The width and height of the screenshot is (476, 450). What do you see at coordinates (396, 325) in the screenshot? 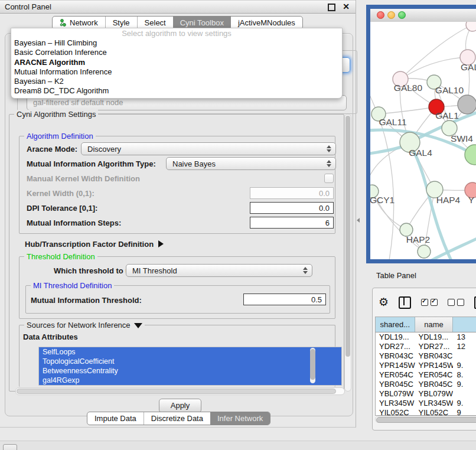
I see `table-column-header: shared...` at bounding box center [396, 325].